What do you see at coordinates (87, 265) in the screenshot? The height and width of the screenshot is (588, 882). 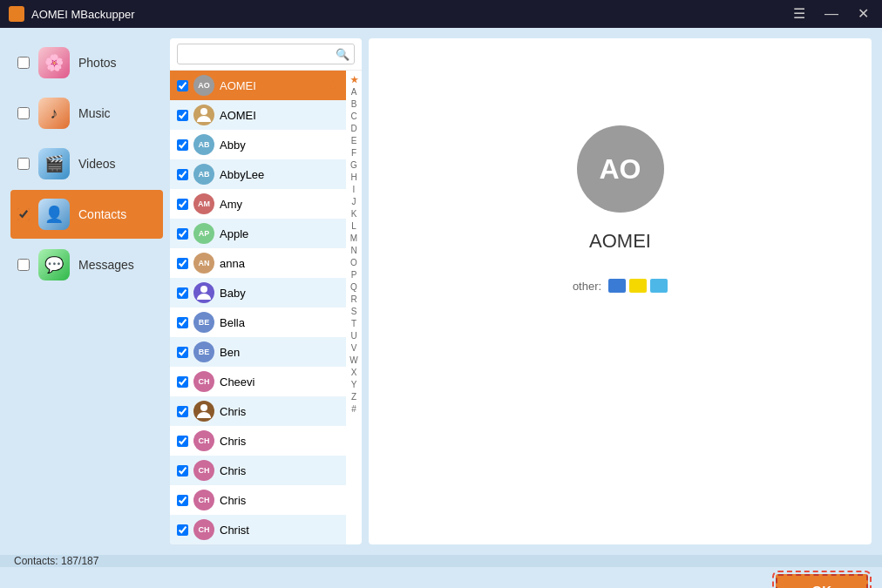 I see `sidebar-item-messages: 💬 Messages` at bounding box center [87, 265].